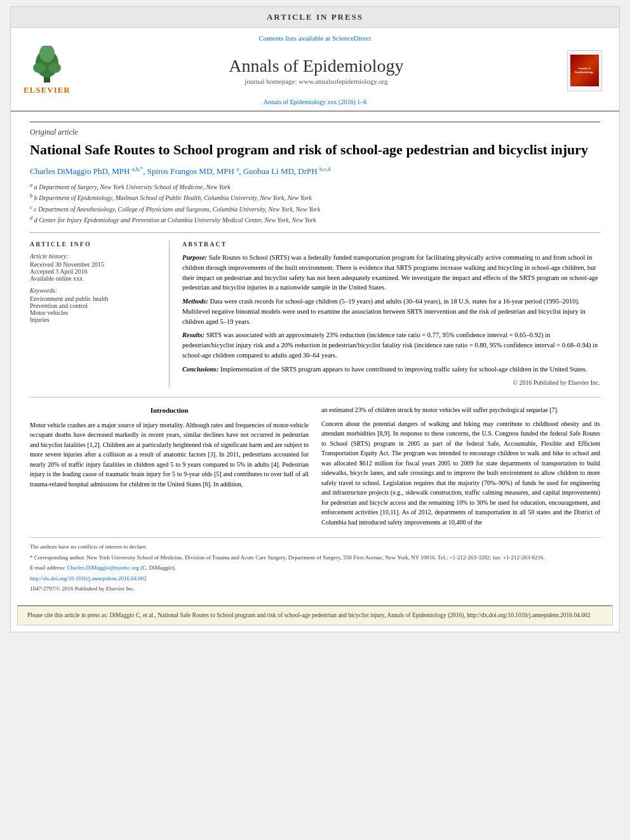  I want to click on body-right-column: an estimated 23% of children struck by m…, so click(461, 468).